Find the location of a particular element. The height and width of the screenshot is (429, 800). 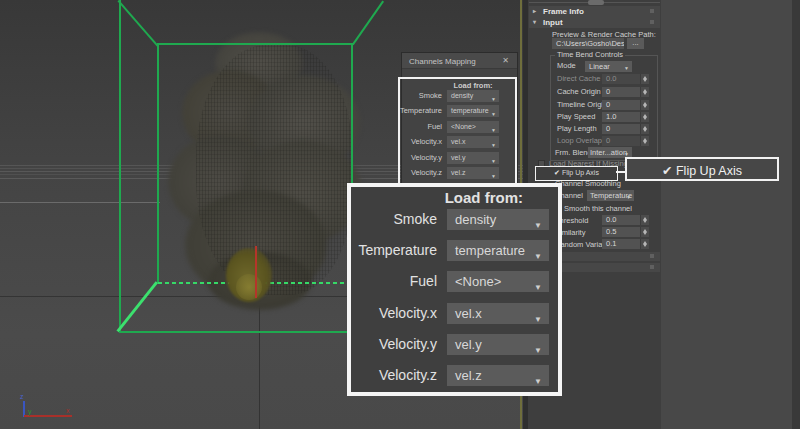

play-speed-spinner: 1.0 is located at coordinates (626, 117).